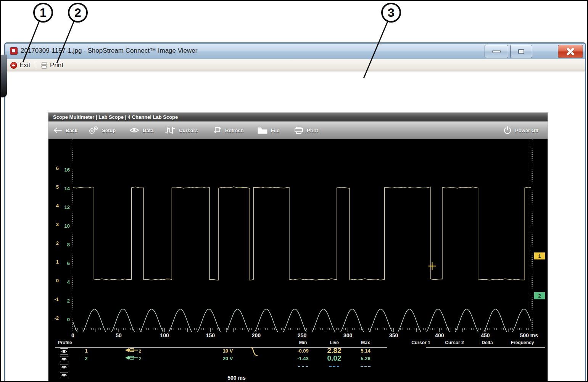 Image resolution: width=588 pixels, height=382 pixels. Describe the element at coordinates (14, 51) in the screenshot. I see `app-icon` at that location.